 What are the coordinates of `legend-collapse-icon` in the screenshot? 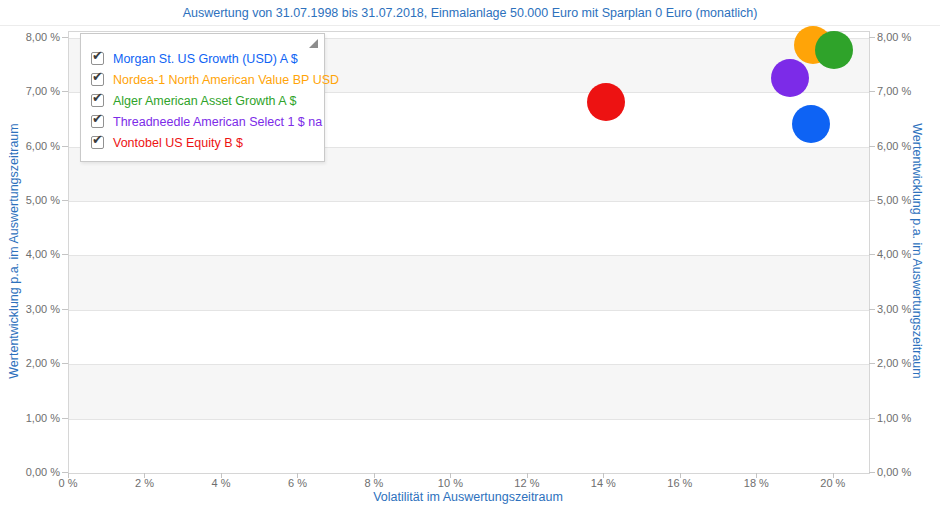 It's located at (314, 44).